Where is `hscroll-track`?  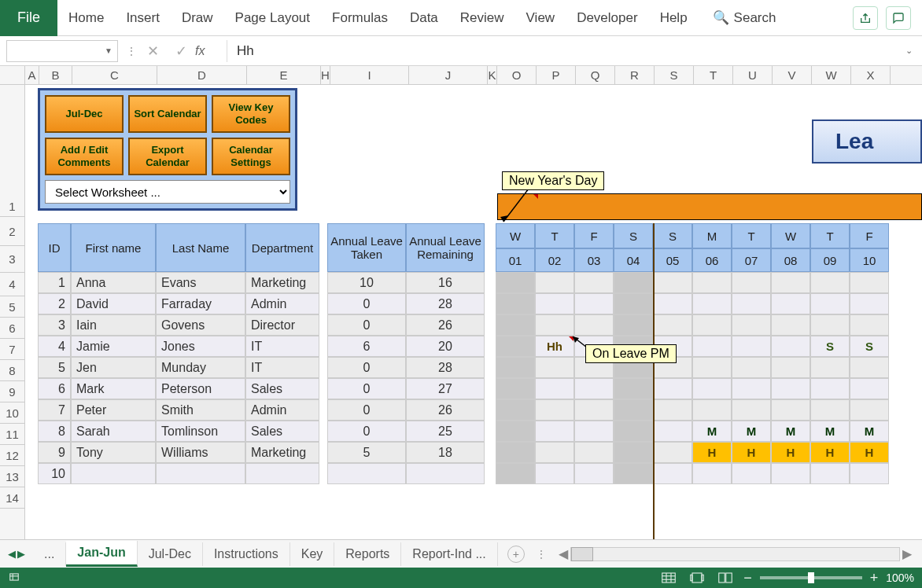 hscroll-track is located at coordinates (735, 554).